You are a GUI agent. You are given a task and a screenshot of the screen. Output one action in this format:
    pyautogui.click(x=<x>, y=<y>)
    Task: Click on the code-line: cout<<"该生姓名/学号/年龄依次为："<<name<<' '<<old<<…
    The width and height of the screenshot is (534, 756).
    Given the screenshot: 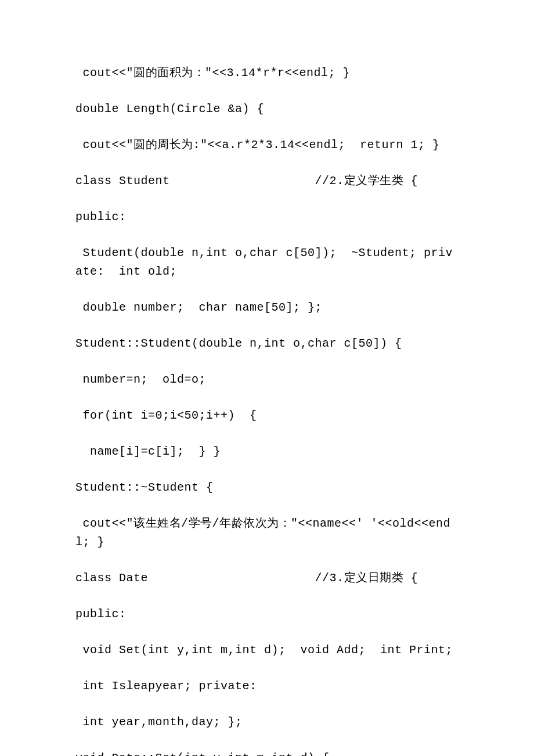 What is the action you would take?
    pyautogui.click(x=267, y=533)
    